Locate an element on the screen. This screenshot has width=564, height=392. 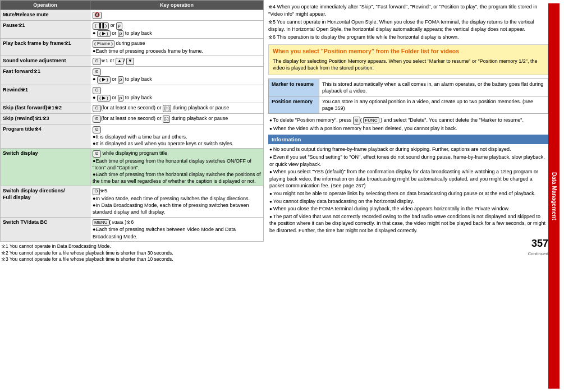
info-label: Information is located at coordinates (409, 139).